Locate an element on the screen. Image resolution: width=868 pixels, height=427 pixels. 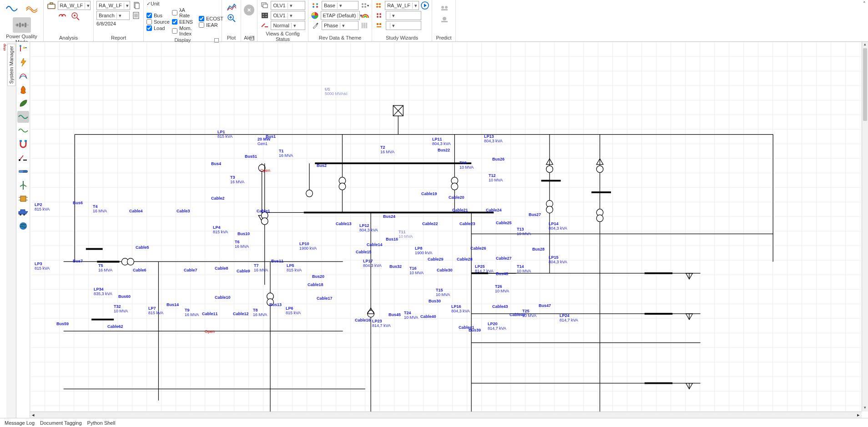
tool-lightning-icon is located at coordinates (23, 62).